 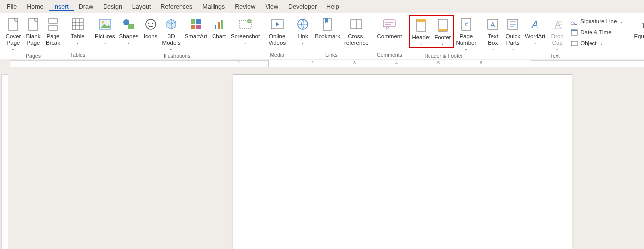 What do you see at coordinates (597, 21) in the screenshot?
I see `signature-line-button: Signature Line ⌄` at bounding box center [597, 21].